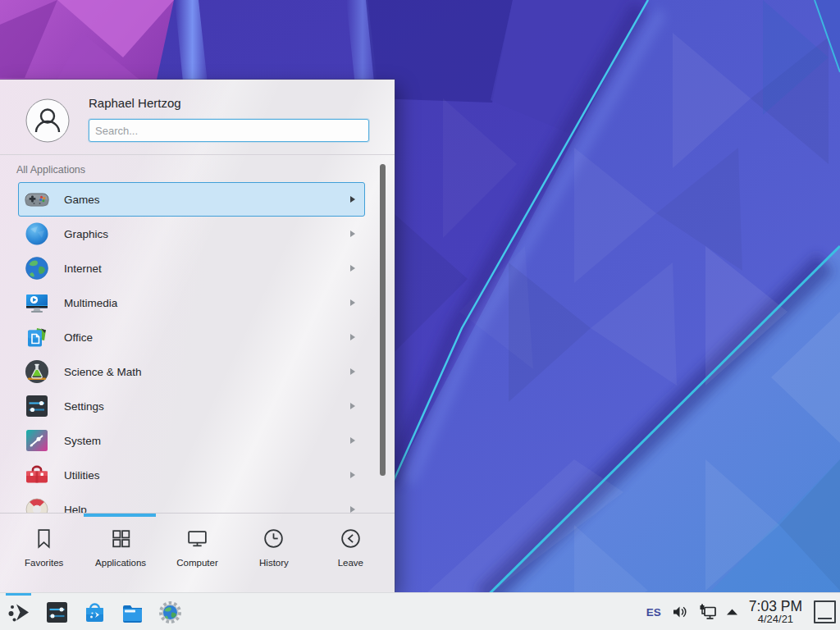  What do you see at coordinates (132, 612) in the screenshot?
I see `dolphin-launcher` at bounding box center [132, 612].